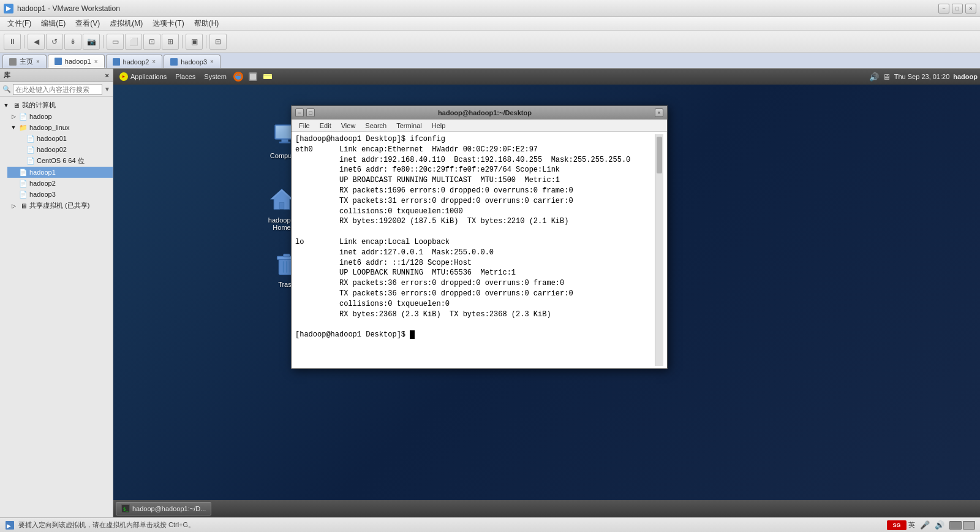 The width and height of the screenshot is (980, 532). What do you see at coordinates (23, 183) in the screenshot?
I see `vm-icon-hadoop2: 📄` at bounding box center [23, 183].